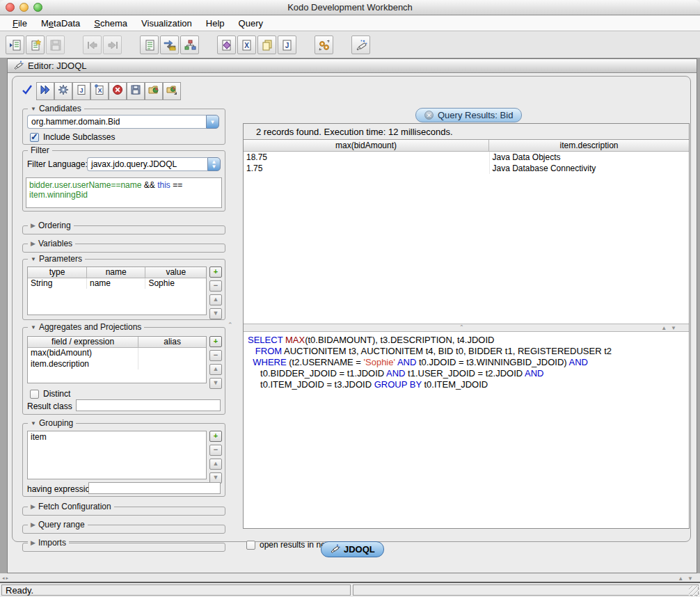  What do you see at coordinates (54, 225) in the screenshot?
I see `ordering-title: Ordering` at bounding box center [54, 225].